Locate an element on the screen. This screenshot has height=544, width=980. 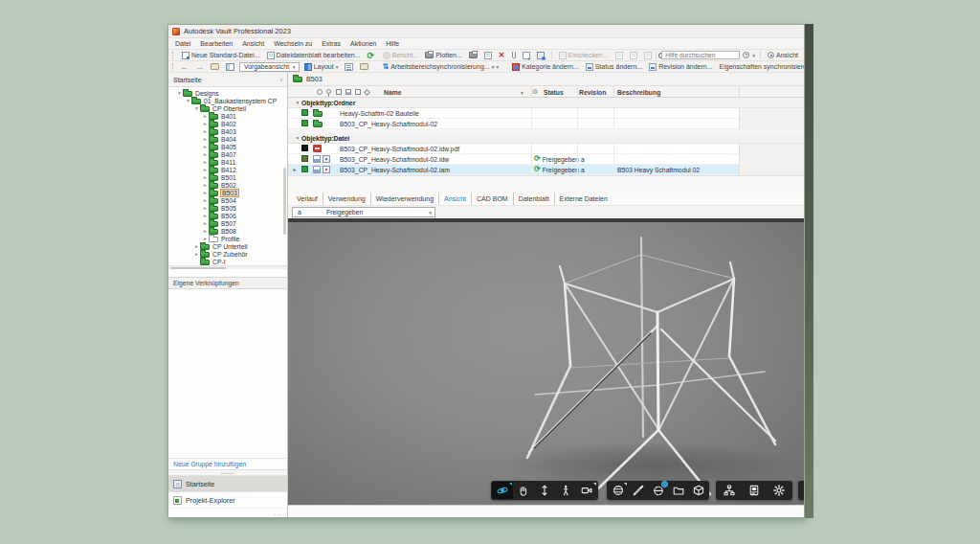
render-style-button is located at coordinates (618, 490).